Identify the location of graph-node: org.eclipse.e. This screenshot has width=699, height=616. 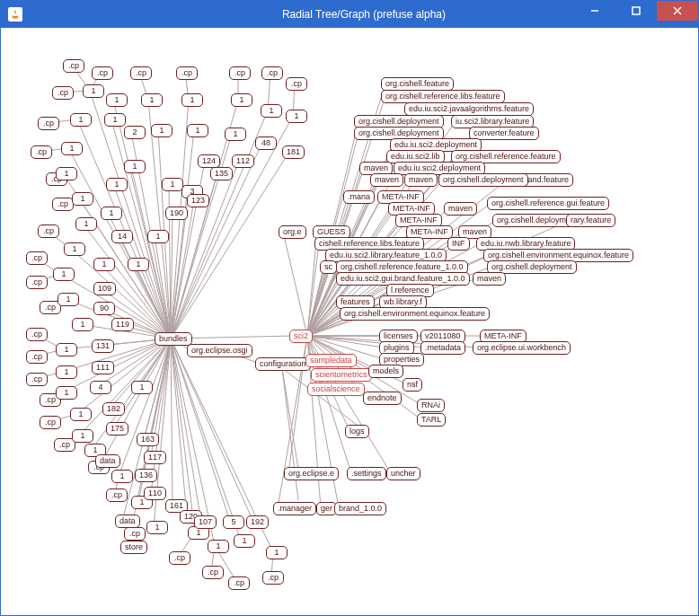
(311, 474).